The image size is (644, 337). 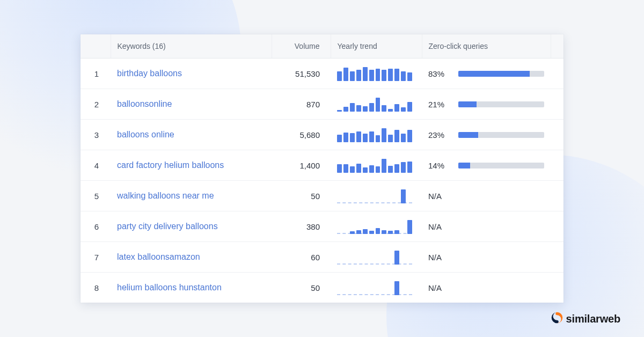 What do you see at coordinates (322, 104) in the screenshot?
I see `table-row: 2balloonsonline87021%` at bounding box center [322, 104].